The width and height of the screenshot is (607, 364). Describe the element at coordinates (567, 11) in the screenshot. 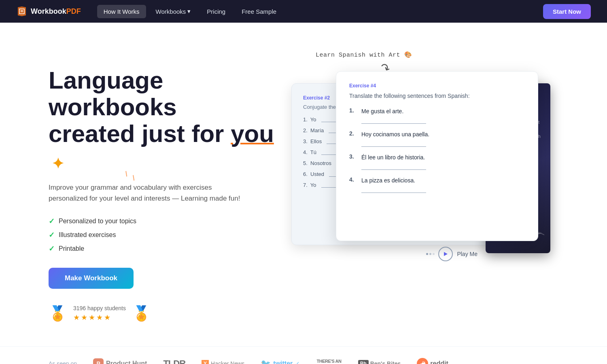

I see `start-now-button: Start Now` at that location.